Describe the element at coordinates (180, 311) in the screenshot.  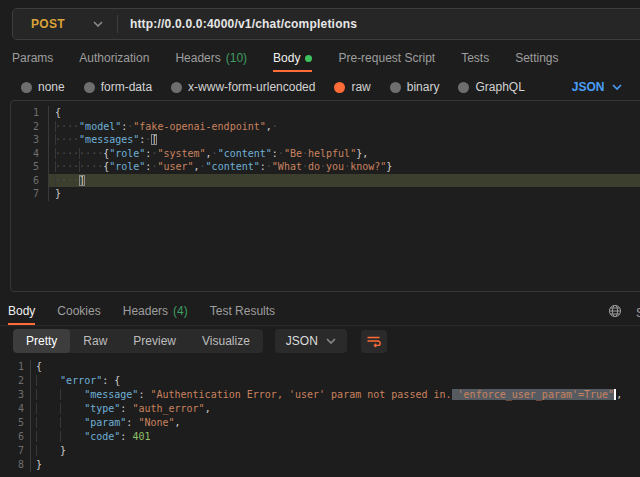
I see `response-headers-count: (4)` at that location.